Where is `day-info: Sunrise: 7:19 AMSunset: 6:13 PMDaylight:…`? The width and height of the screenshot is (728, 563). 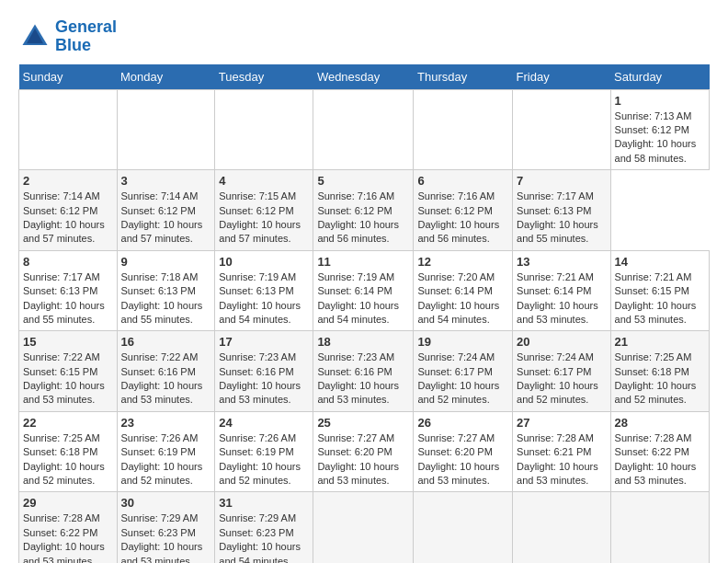
day-info: Sunrise: 7:19 AMSunset: 6:13 PMDaylight:… is located at coordinates (264, 299).